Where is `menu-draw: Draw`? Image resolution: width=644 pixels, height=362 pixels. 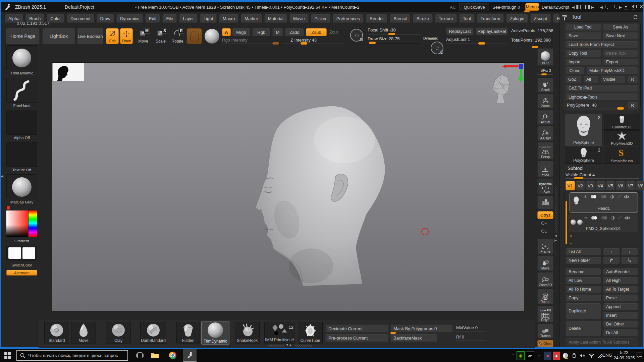
menu-draw: Draw is located at coordinates (105, 18).